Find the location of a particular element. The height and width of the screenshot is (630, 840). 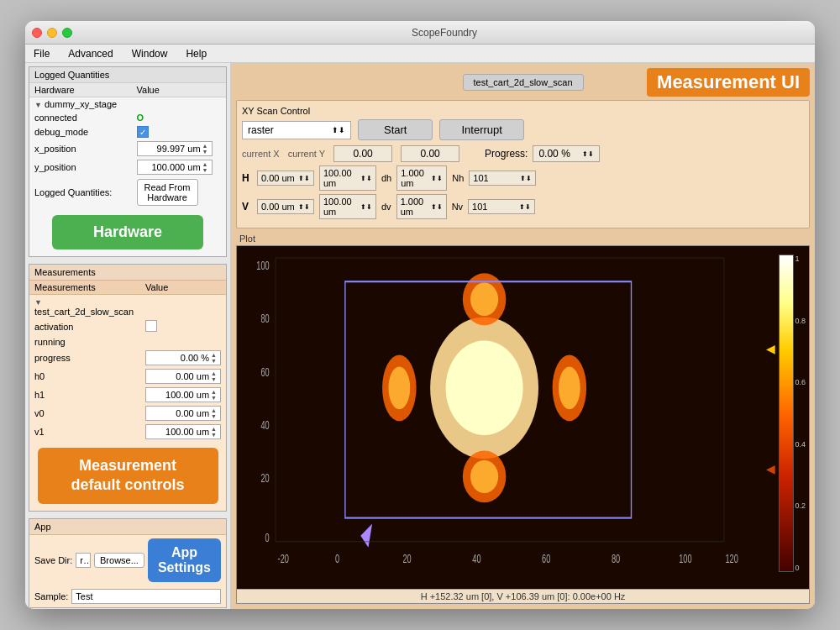

v0-input: 0.00 um ▲ ▼ is located at coordinates (183, 413).